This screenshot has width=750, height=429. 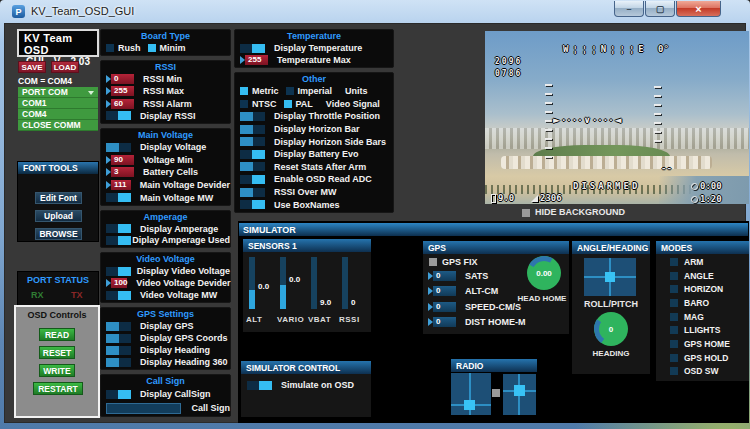 What do you see at coordinates (166, 48) in the screenshot?
I see `settings-row: RushMinim` at bounding box center [166, 48].